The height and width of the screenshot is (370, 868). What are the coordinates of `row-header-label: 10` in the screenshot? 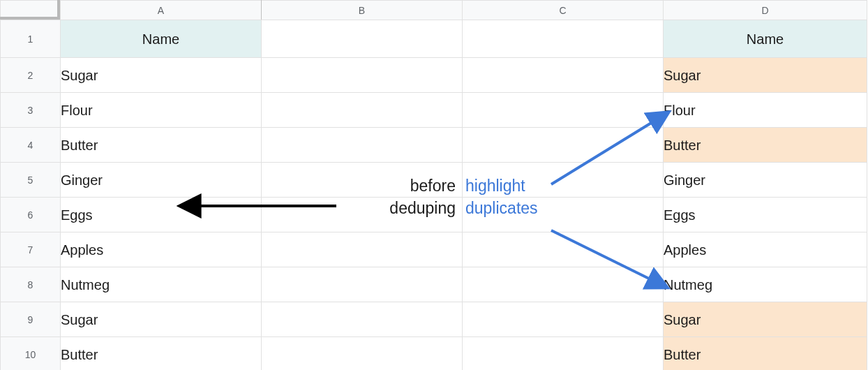 It's located at (31, 355).